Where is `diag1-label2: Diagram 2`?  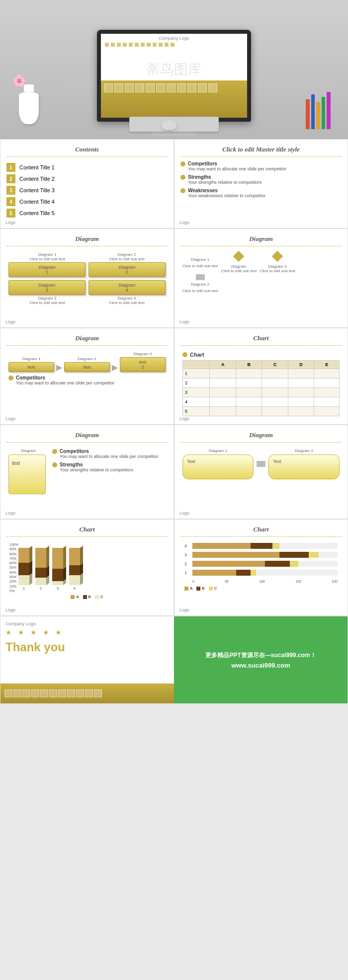 diag1-label2: Diagram 2 is located at coordinates (127, 254).